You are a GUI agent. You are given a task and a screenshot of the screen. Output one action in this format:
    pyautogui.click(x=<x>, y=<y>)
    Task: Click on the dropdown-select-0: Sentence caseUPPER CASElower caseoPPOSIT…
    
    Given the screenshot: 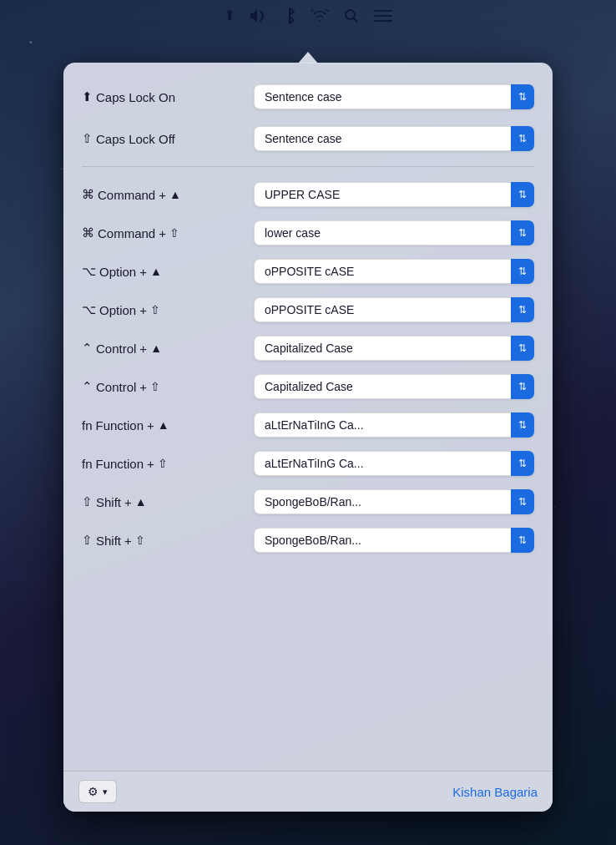 What is the action you would take?
    pyautogui.click(x=394, y=195)
    